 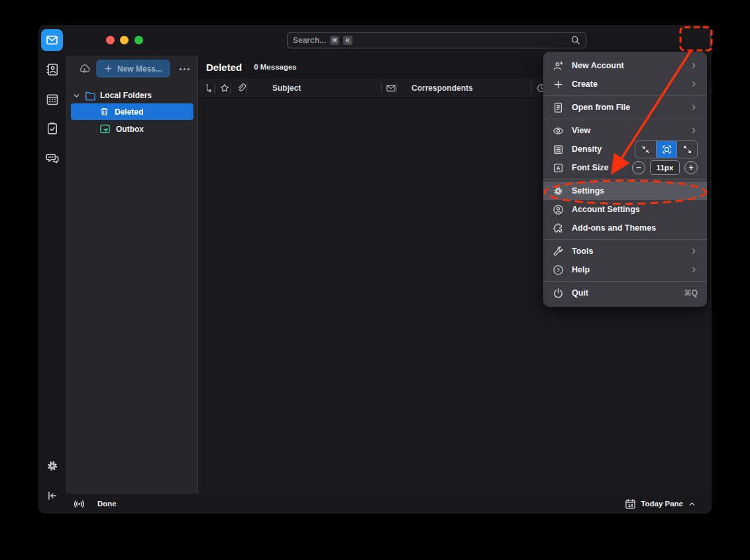 I want to click on address-book-space-button, so click(x=52, y=70).